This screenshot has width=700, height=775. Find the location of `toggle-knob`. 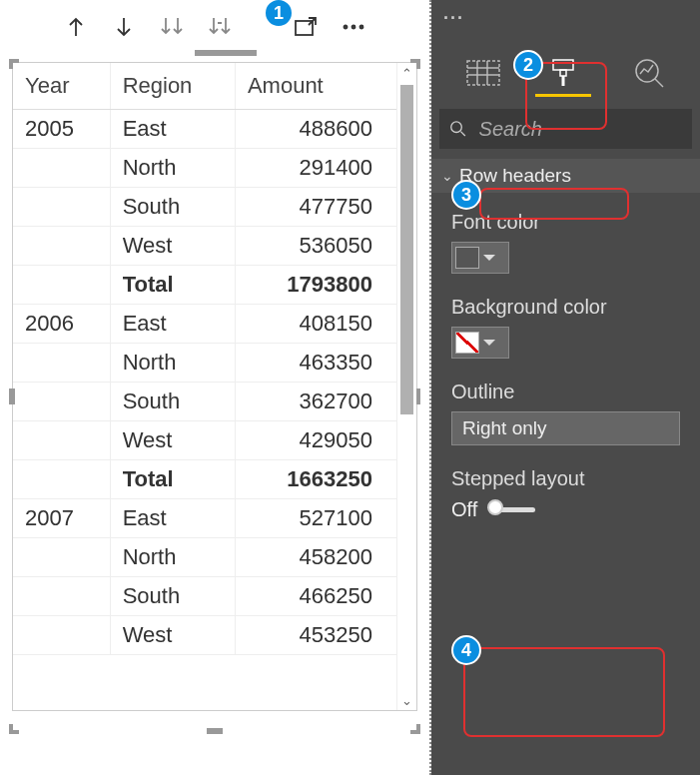

toggle-knob is located at coordinates (495, 507).